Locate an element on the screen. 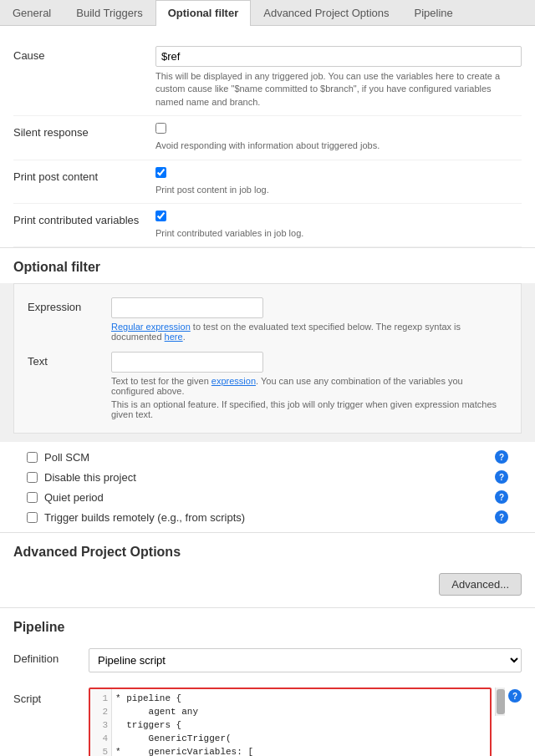 The height and width of the screenshot is (756, 535). quiet-period-row: Quiet period ? is located at coordinates (268, 497).